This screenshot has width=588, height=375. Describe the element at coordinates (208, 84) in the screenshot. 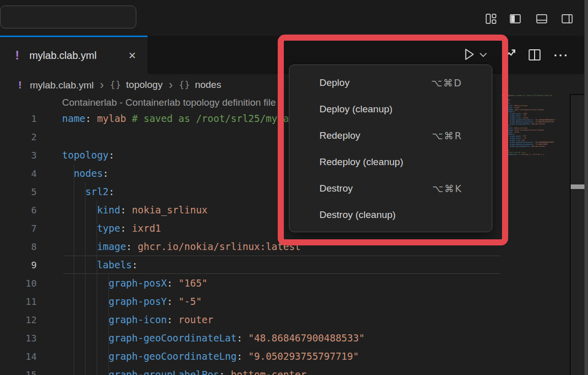

I see `breadcrumb-label: nodes` at that location.